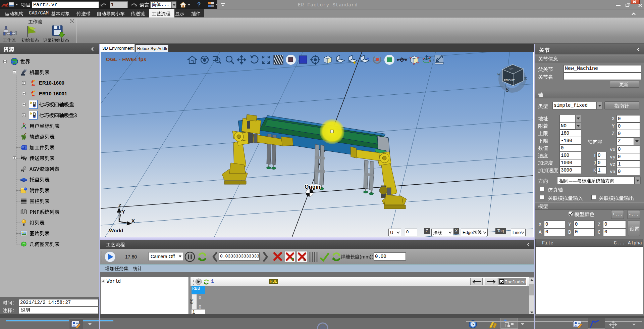 The width and height of the screenshot is (644, 329). I want to click on svg-text: w, so click(499, 74).